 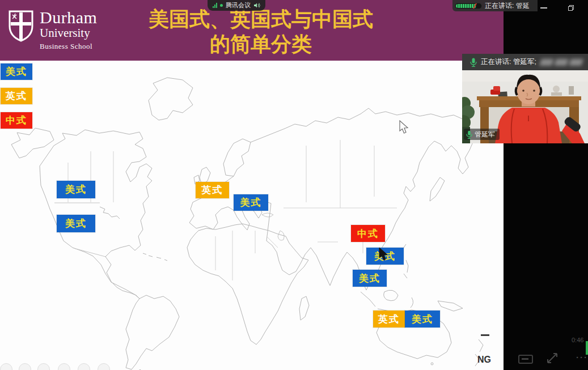 What do you see at coordinates (485, 135) in the screenshot?
I see `participant-name: 管延军` at bounding box center [485, 135].